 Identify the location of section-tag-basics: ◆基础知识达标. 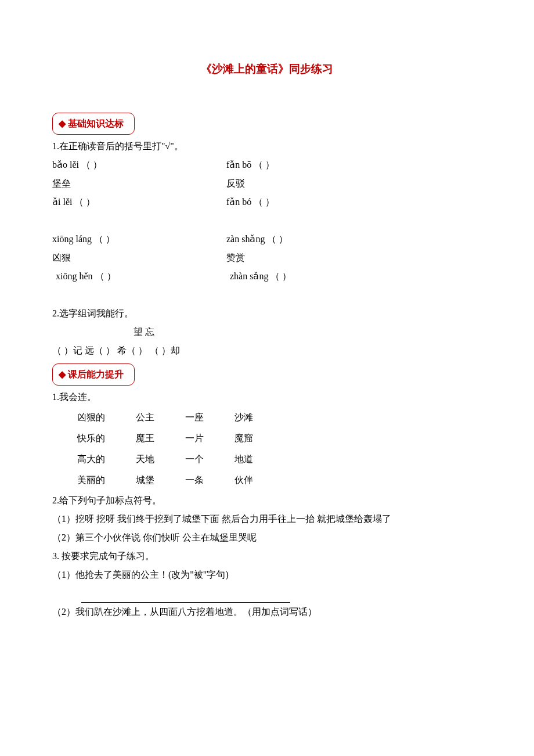
(93, 124).